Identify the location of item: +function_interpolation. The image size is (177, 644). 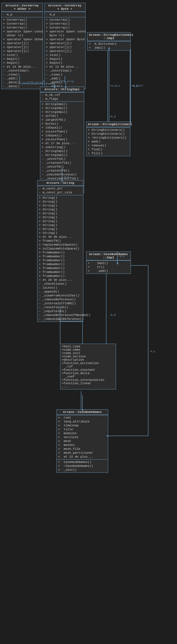
(88, 380).